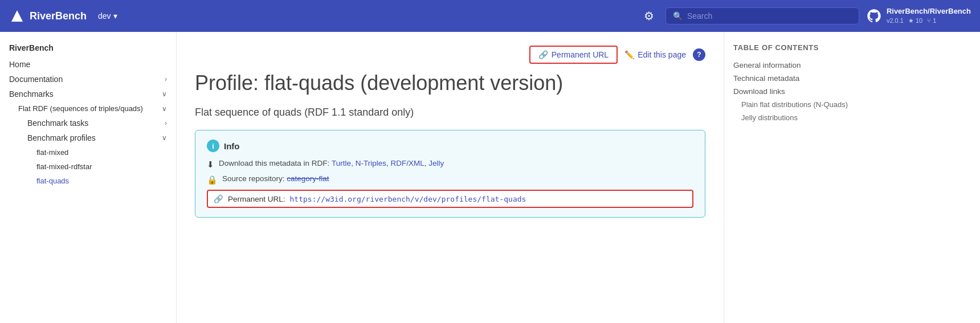 The image size is (980, 323). Describe the element at coordinates (573, 55) in the screenshot. I see `permanent-url-button: 🔗 Permanent URL` at that location.